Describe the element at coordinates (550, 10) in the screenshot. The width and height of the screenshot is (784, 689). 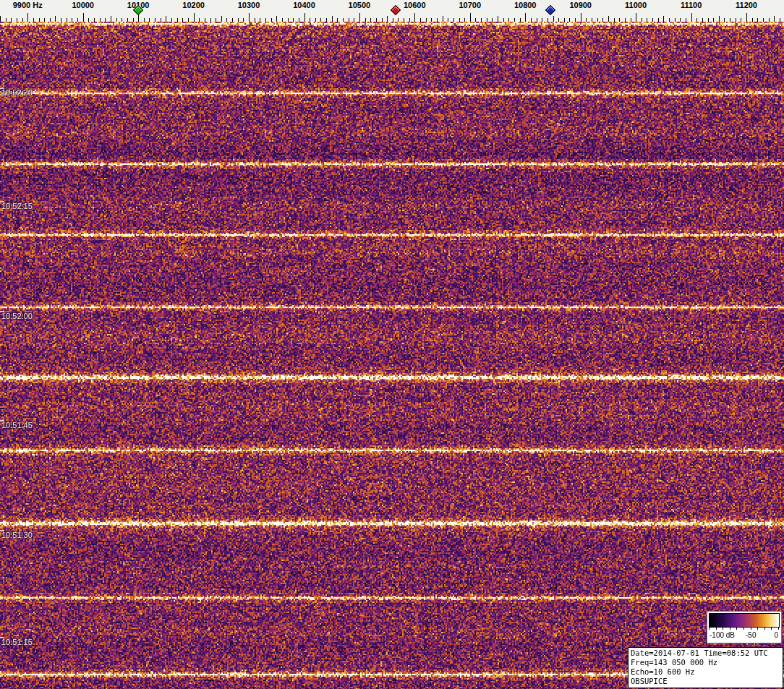
I see `freq-marker-blue-icon` at that location.